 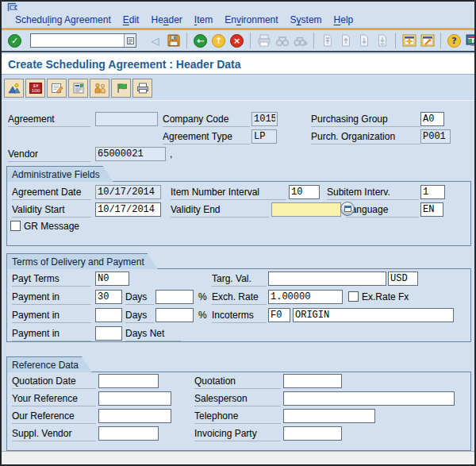 What do you see at coordinates (251, 20) in the screenshot?
I see `menu-environment: Environment` at bounding box center [251, 20].